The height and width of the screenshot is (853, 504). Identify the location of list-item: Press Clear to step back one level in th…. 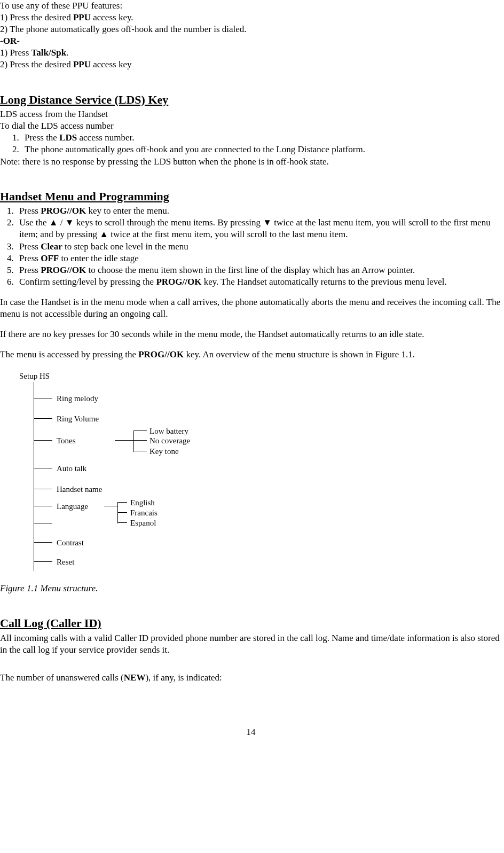
(259, 247).